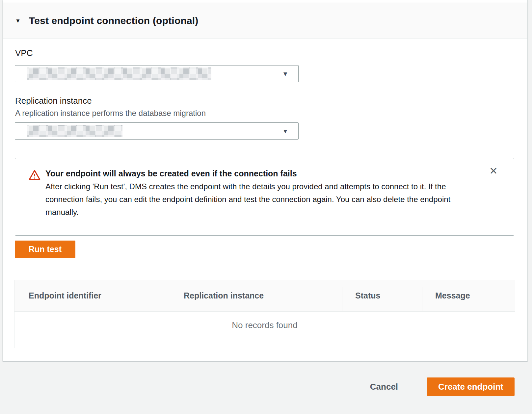  I want to click on section-header: ▼ Test endpoint connection (optional), so click(265, 21).